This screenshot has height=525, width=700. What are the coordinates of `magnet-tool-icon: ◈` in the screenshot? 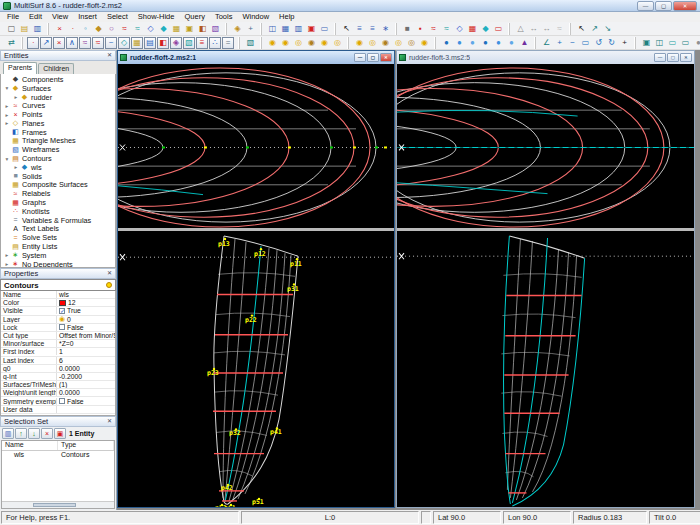 It's located at (238, 29).